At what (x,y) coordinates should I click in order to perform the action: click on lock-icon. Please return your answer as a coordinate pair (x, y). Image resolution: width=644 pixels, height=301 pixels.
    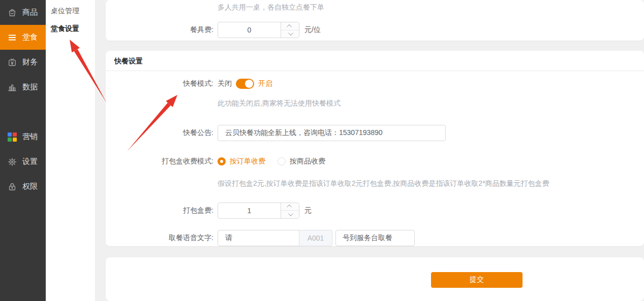
    Looking at the image, I should click on (12, 187).